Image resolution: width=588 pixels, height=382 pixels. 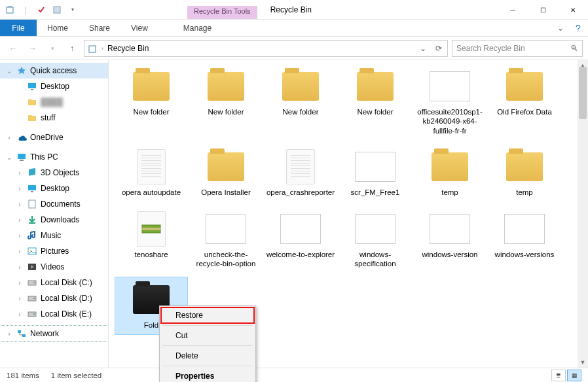 I want to click on file-item: Old Firefox Data, so click(x=524, y=102).